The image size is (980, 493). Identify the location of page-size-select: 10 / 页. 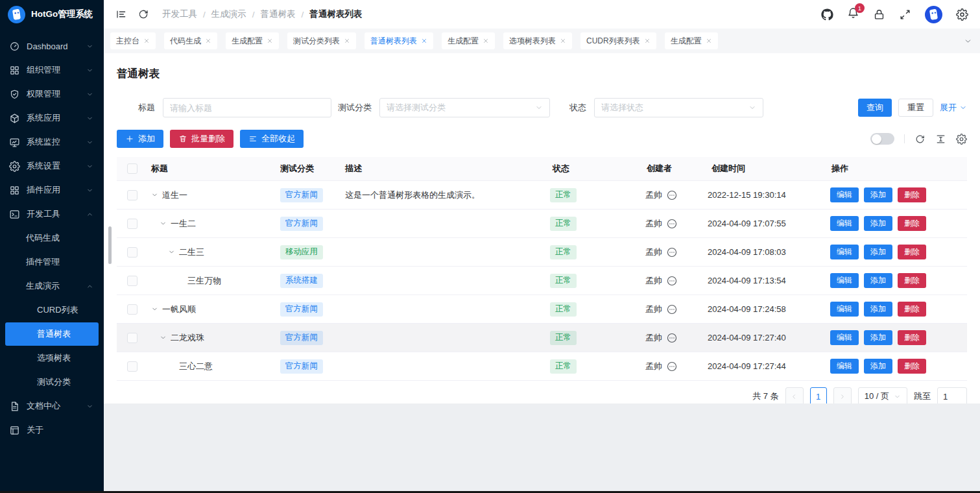
(883, 396).